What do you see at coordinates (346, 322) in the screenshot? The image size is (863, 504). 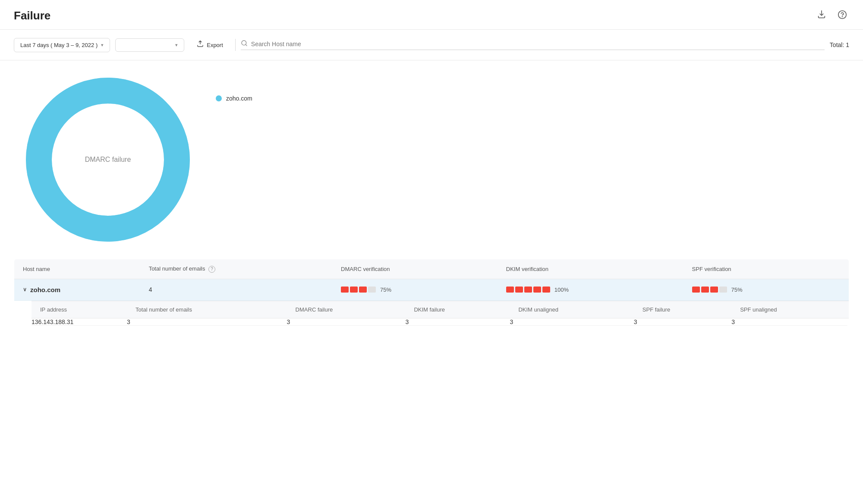 I see `sub-dmarc-fail-value: 3` at bounding box center [346, 322].